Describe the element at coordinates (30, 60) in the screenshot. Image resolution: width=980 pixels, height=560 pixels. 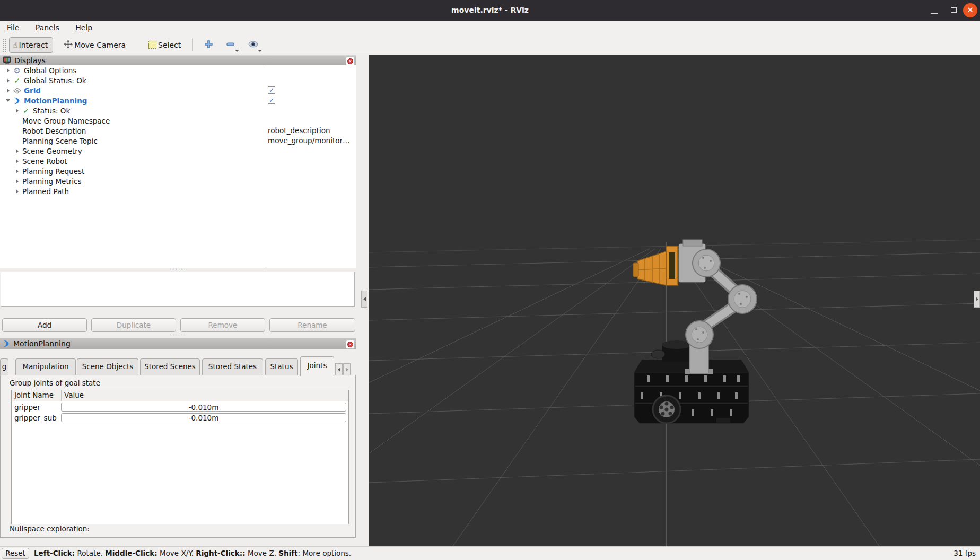
I see `displays-panel-title: Displays` at that location.